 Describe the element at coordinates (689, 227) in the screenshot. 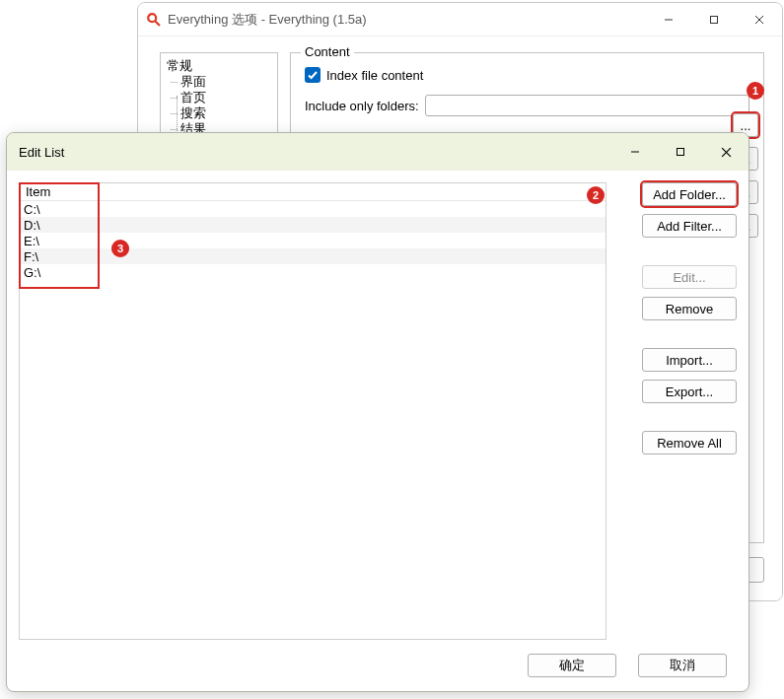

I see `button-label: Add Filter...` at that location.